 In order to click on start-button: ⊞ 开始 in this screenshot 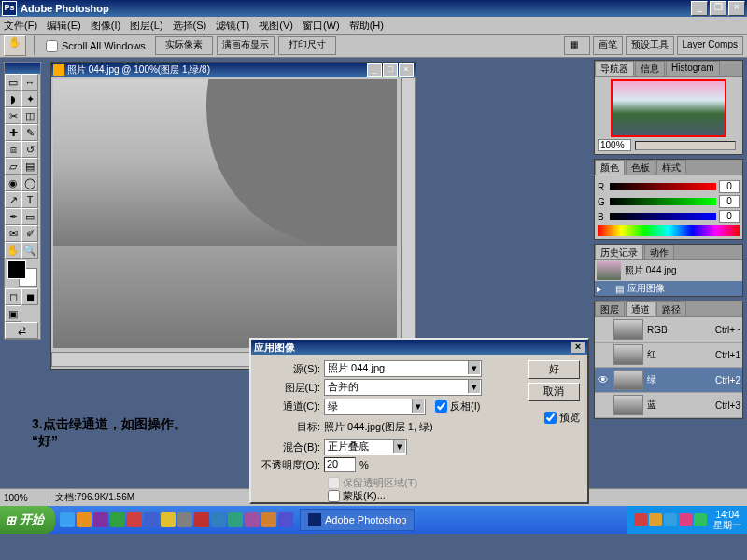, I will do `click(28, 520)`.